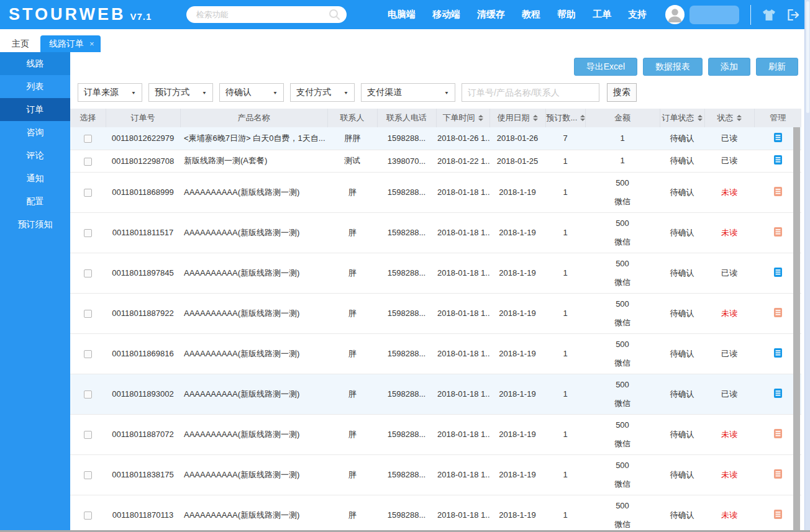 The height and width of the screenshot is (532, 810). What do you see at coordinates (35, 87) in the screenshot?
I see `sidebar-item-list: 列表` at bounding box center [35, 87].